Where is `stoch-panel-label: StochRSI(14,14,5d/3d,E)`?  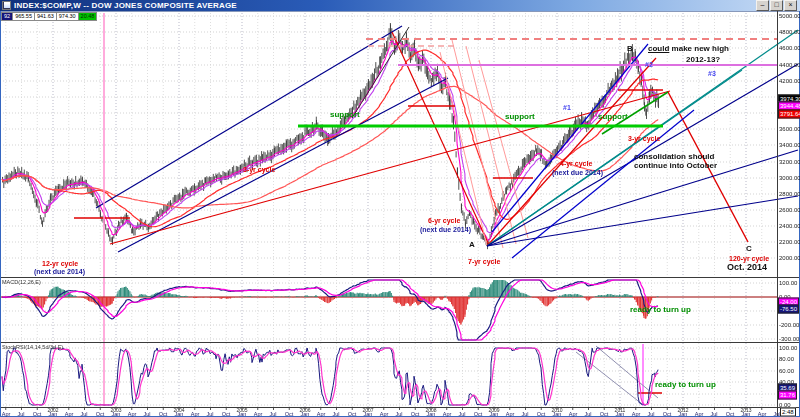 stoch-panel-label: StochRSI(14,14,5d/3d,E) is located at coordinates (32, 347).